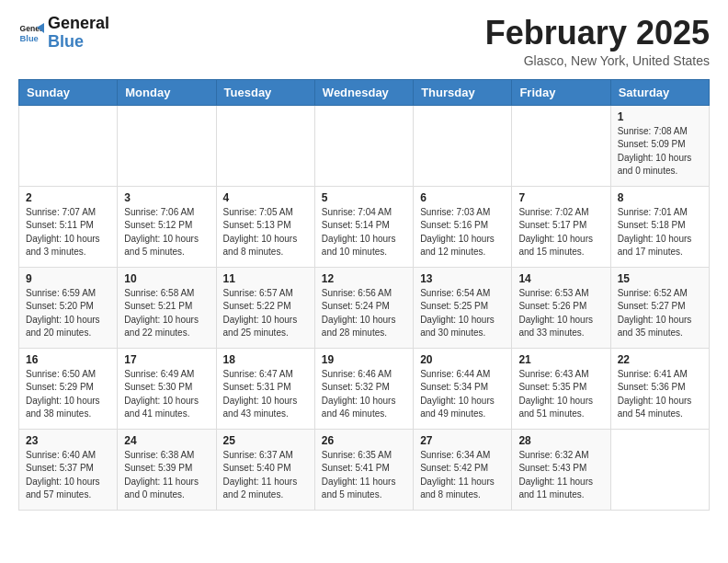 Image resolution: width=728 pixels, height=563 pixels. Describe the element at coordinates (660, 226) in the screenshot. I see `calendar-cell: 8Sunrise: 7:01 AM Sunset: 5:18 PM Daylig…` at that location.